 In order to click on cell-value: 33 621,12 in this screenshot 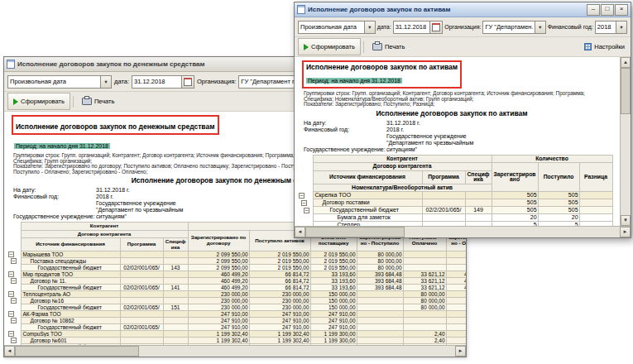, I will do `click(424, 281)`.